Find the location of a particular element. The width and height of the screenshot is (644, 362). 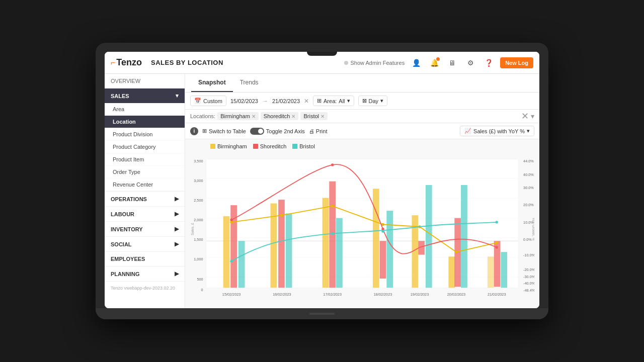

toggle-axis-switch is located at coordinates (257, 131).